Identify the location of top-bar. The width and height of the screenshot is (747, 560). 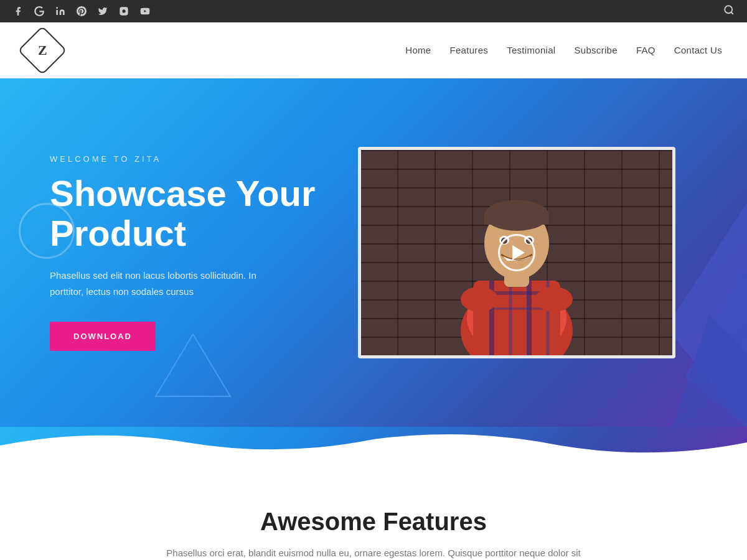
(374, 11).